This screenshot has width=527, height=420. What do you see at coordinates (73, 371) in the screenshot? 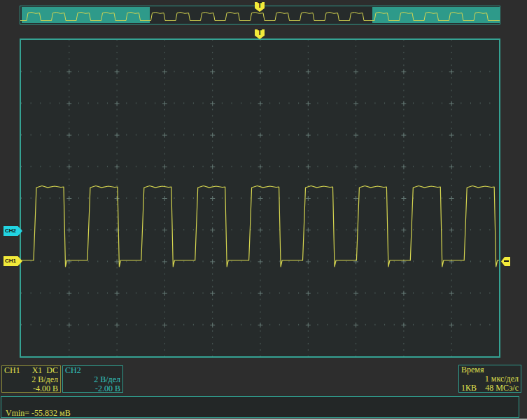
I see `ch2-panel-title: CH2` at bounding box center [73, 371].